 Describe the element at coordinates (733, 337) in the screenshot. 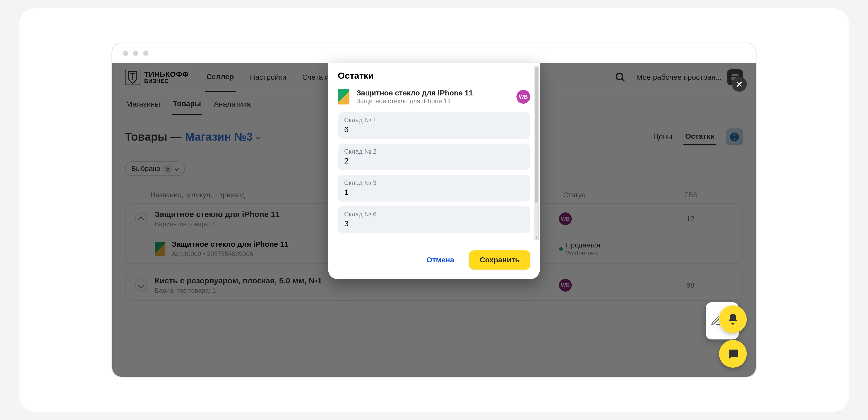

I see `fab-column` at that location.